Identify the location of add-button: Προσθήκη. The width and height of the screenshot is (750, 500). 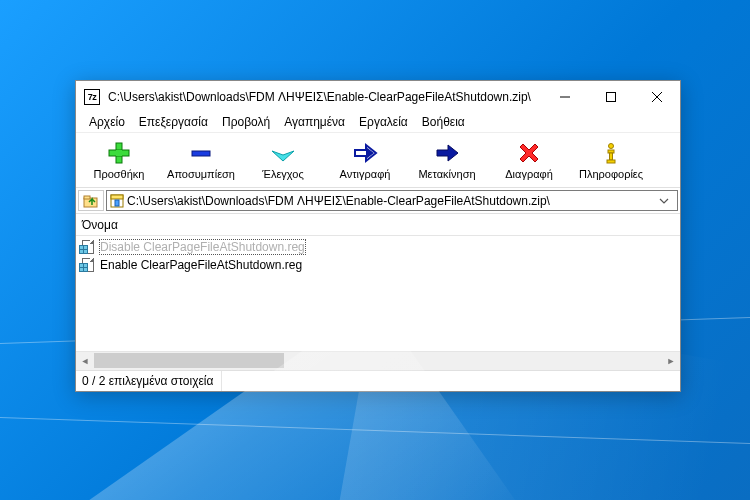
(119, 160).